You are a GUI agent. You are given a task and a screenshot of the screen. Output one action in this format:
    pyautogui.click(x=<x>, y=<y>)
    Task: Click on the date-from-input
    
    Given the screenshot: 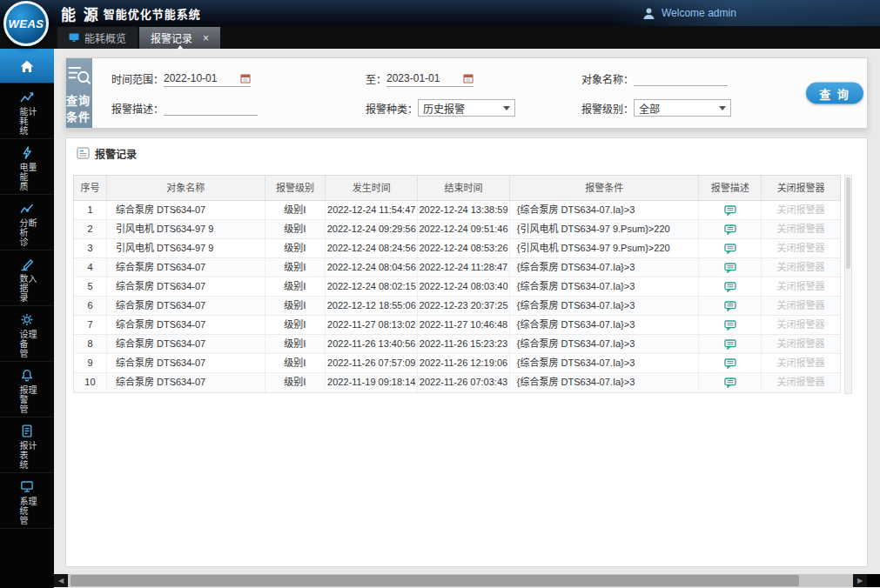 What is the action you would take?
    pyautogui.click(x=202, y=78)
    